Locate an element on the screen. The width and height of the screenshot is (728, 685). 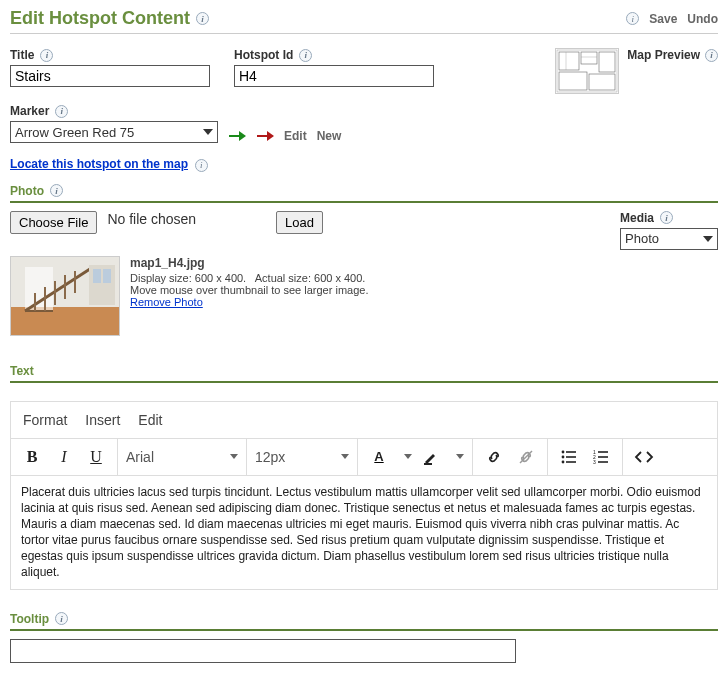
tooltip-input is located at coordinates (263, 651).